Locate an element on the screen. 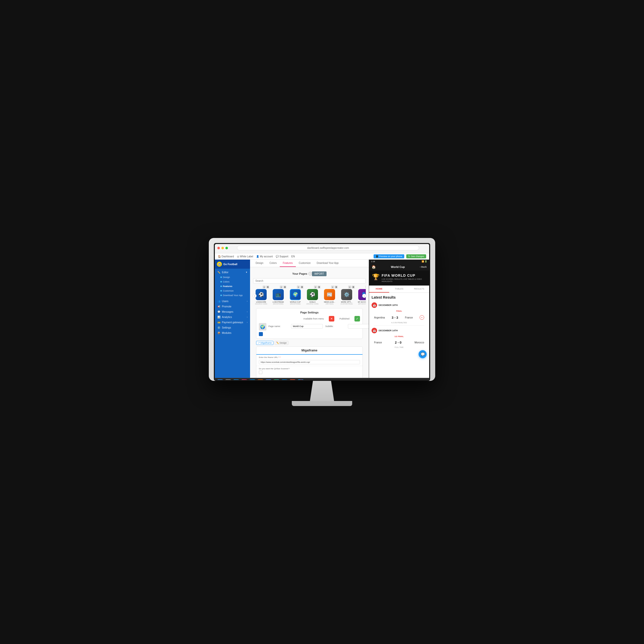  taskbar-launchpad-icon: 🧭 is located at coordinates (228, 380).